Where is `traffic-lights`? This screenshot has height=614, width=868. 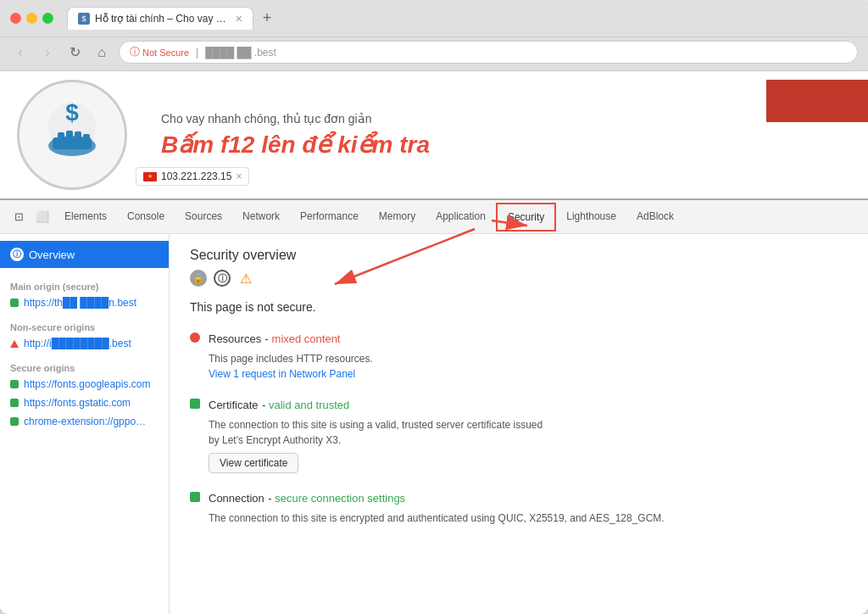
traffic-lights is located at coordinates (32, 19).